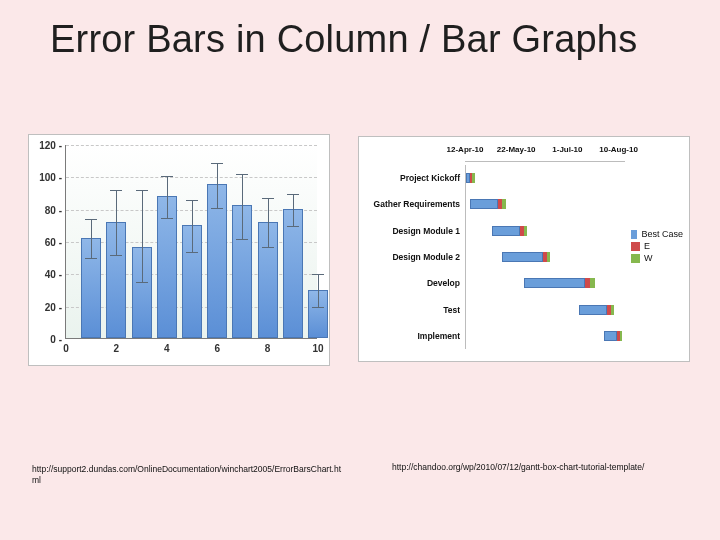 Image resolution: width=720 pixels, height=540 pixels. I want to click on bar, so click(293, 274).